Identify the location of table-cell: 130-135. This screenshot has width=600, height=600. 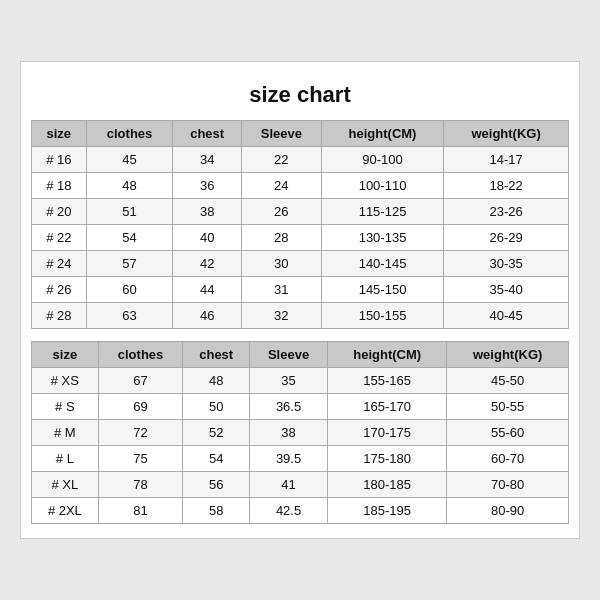
(382, 238).